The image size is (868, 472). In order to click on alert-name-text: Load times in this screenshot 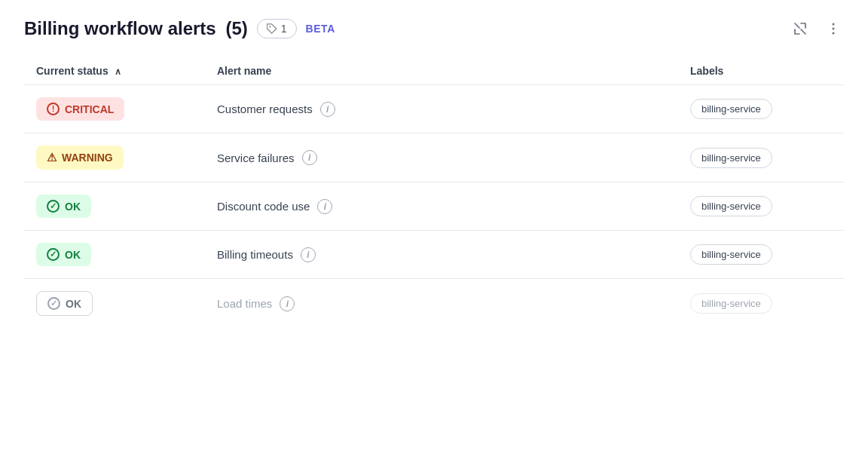, I will do `click(244, 303)`.